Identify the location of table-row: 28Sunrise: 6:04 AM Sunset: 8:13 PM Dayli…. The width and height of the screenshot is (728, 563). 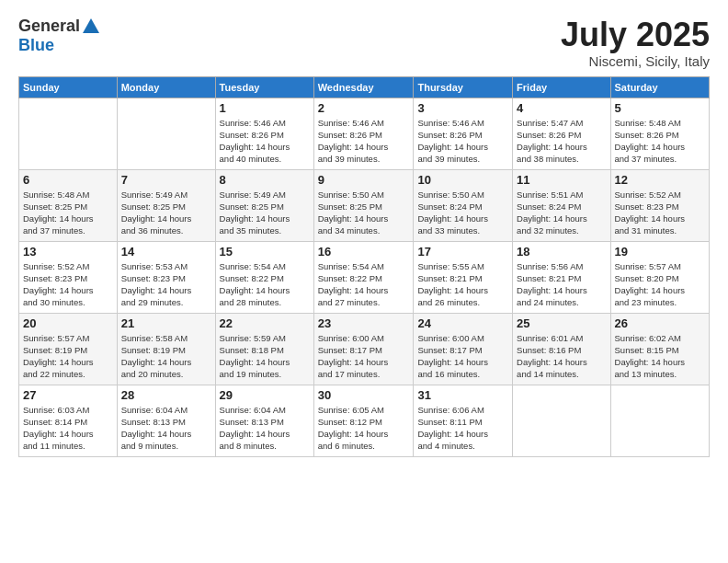
(165, 420).